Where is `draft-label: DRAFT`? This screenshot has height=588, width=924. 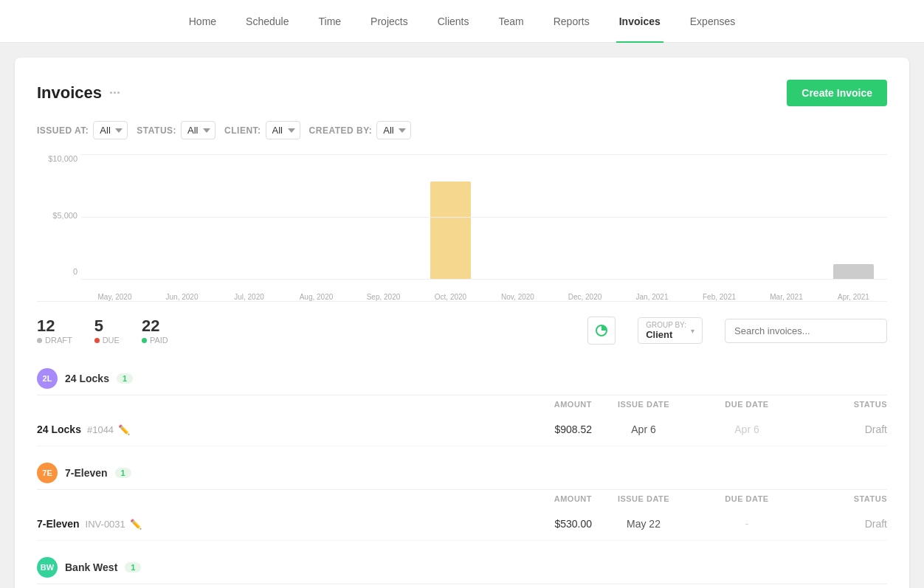
draft-label: DRAFT is located at coordinates (55, 340).